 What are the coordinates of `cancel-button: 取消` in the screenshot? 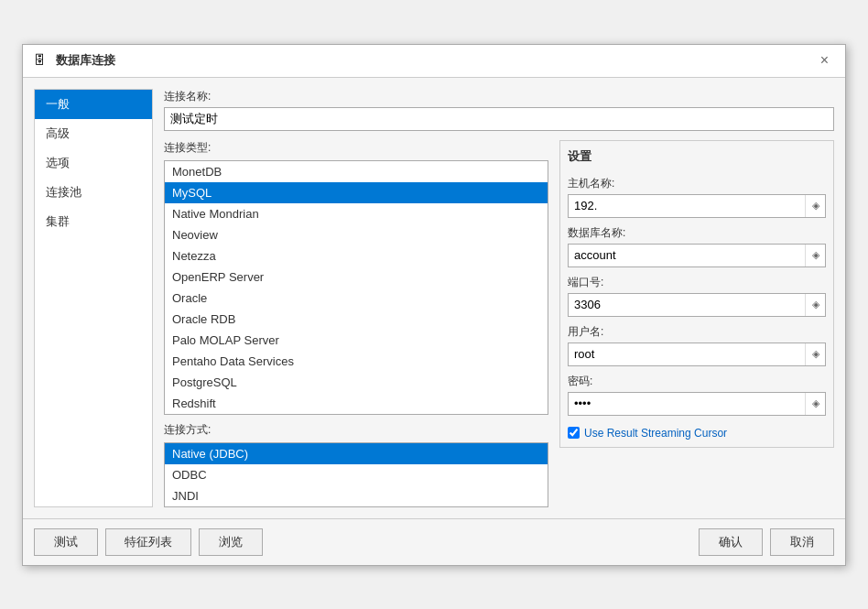 It's located at (802, 542).